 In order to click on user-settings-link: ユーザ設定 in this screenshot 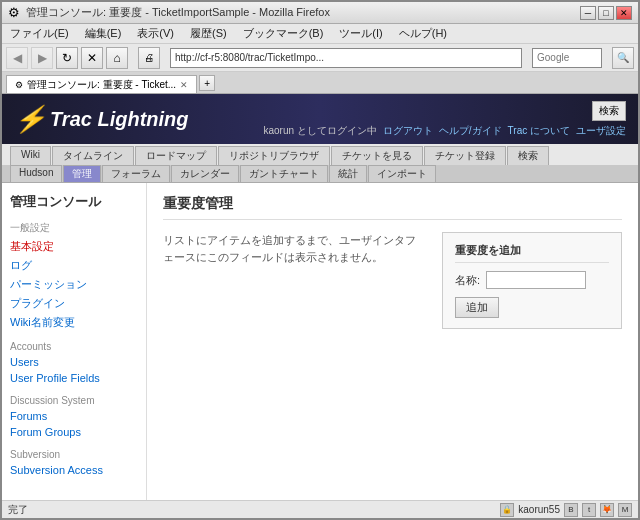, I will do `click(601, 131)`.